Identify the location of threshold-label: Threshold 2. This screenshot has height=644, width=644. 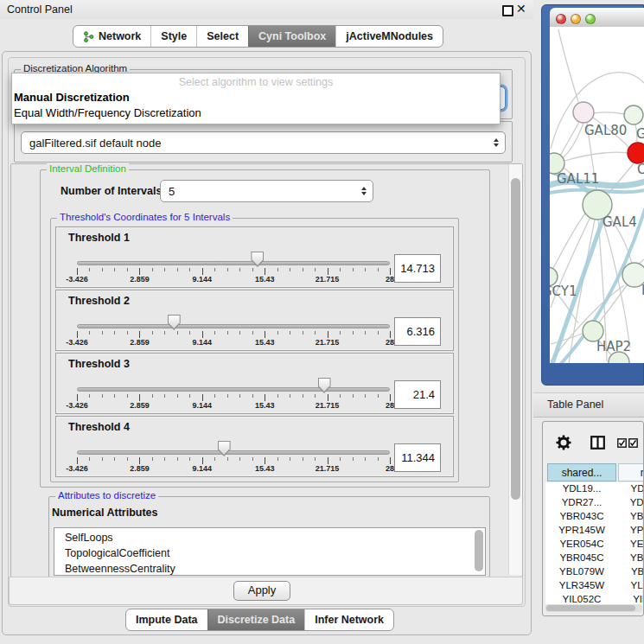
(99, 301).